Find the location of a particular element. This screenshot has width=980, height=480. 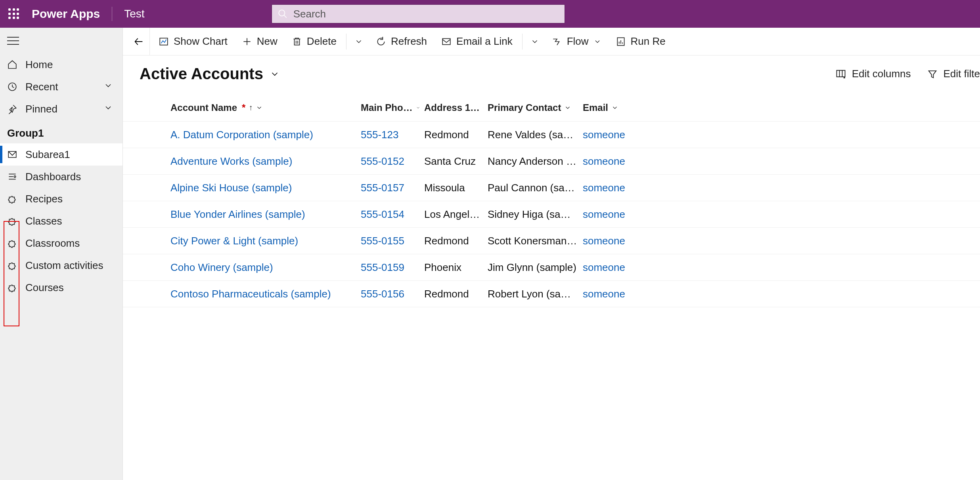

cell-account-name: Alpine Ski House (sample) is located at coordinates (266, 188).